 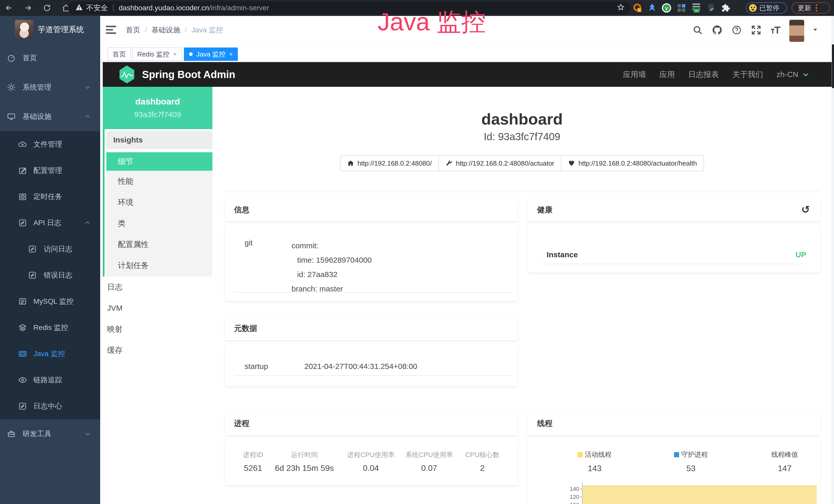 I want to click on sba-menu-logs: 日志, so click(x=158, y=287).